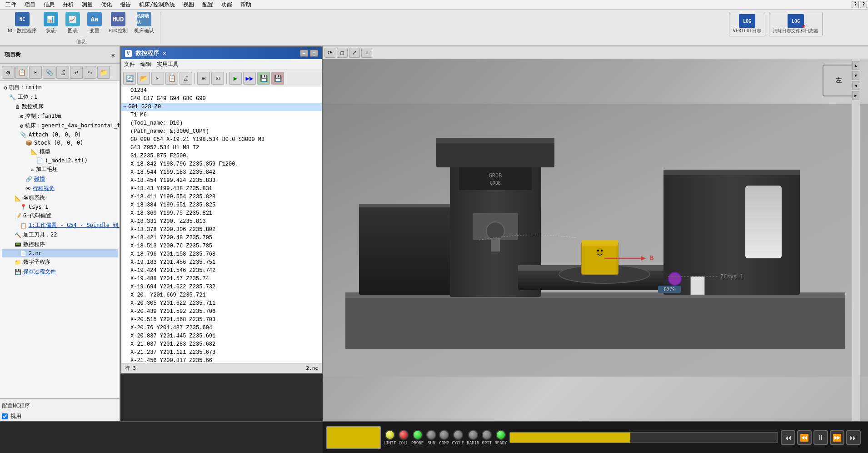  Describe the element at coordinates (222, 181) in the screenshot. I see `nc-line: X-18.454 Y199.424 Z235.833` at that location.